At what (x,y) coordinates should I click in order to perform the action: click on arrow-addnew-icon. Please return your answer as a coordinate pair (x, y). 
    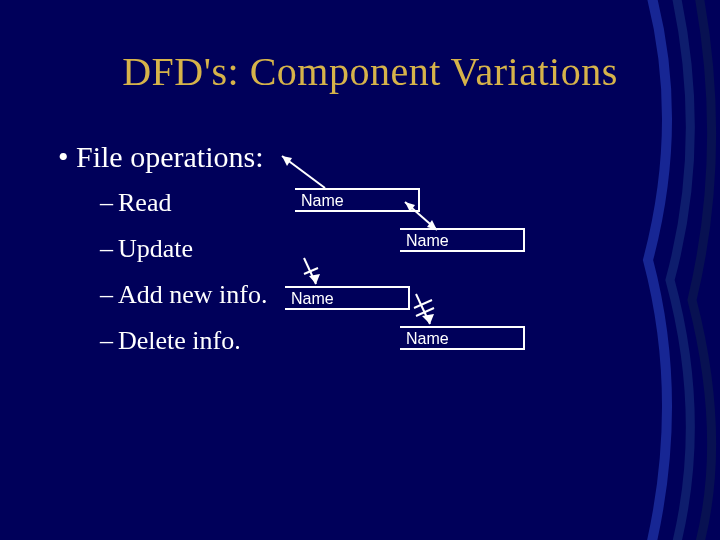
    Looking at the image, I should click on (321, 273).